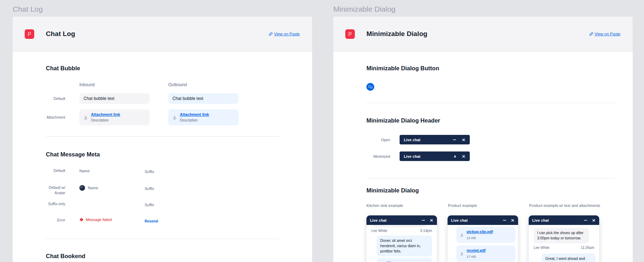 The width and height of the screenshot is (644, 262). I want to click on chat-bubble-default-row: Default Chat bubble text Chat bubble tex…, so click(179, 99).